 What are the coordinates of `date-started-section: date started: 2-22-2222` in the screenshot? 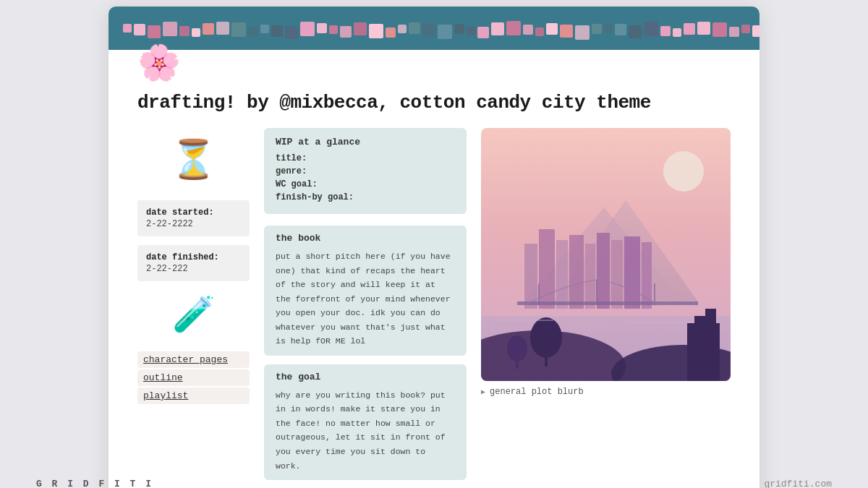 It's located at (194, 218).